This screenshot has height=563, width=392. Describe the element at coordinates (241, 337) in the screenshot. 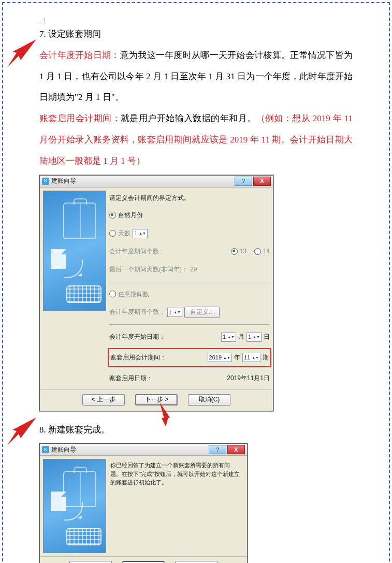

I see `unit-month: 月` at that location.